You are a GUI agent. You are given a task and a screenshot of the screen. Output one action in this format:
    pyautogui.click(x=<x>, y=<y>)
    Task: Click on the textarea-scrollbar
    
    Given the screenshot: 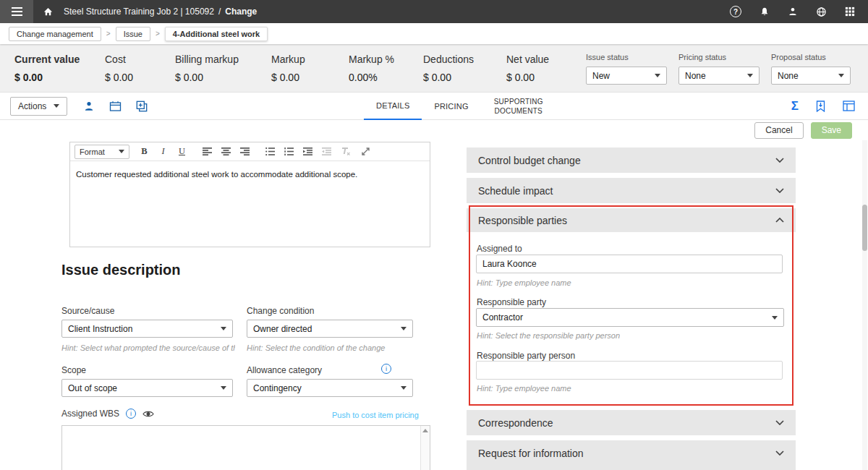 What is the action you would take?
    pyautogui.click(x=425, y=448)
    